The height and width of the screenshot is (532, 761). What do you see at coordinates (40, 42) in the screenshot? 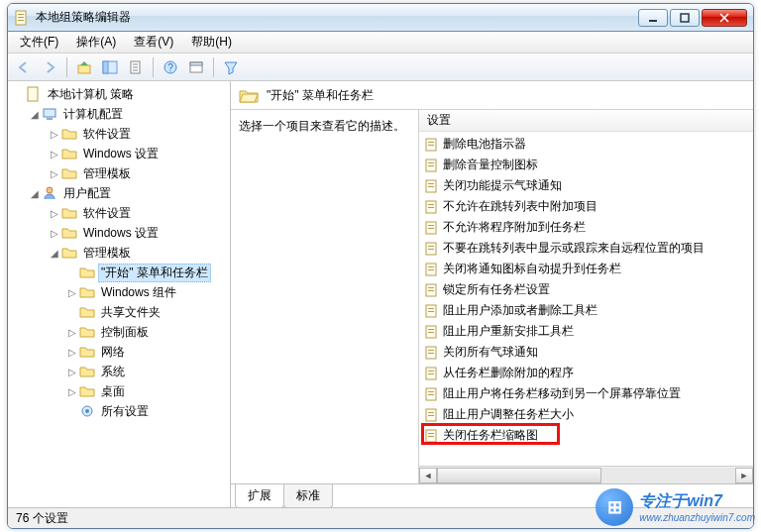
I see `menu-file: 文件(F)` at bounding box center [40, 42].